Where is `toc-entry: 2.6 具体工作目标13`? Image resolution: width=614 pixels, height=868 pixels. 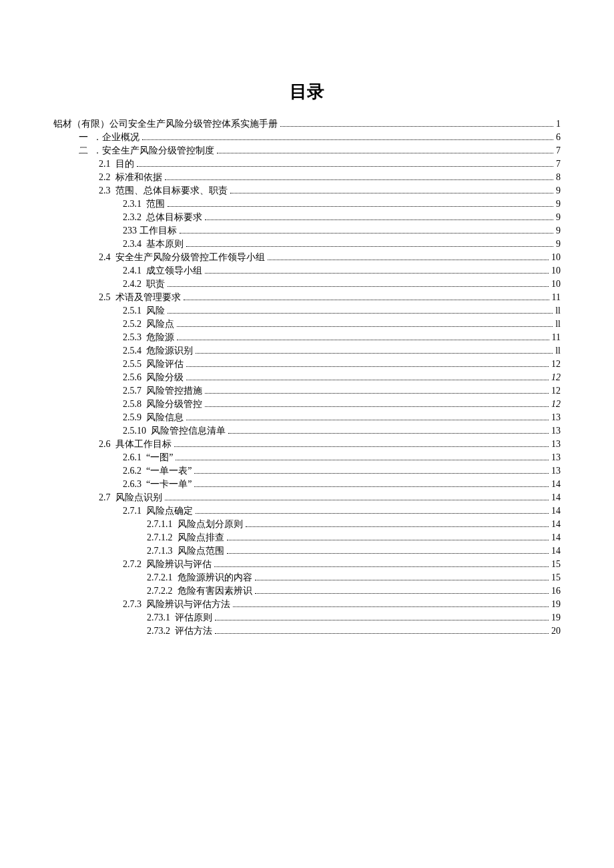 toc-entry: 2.6 具体工作目标13 is located at coordinates (307, 444).